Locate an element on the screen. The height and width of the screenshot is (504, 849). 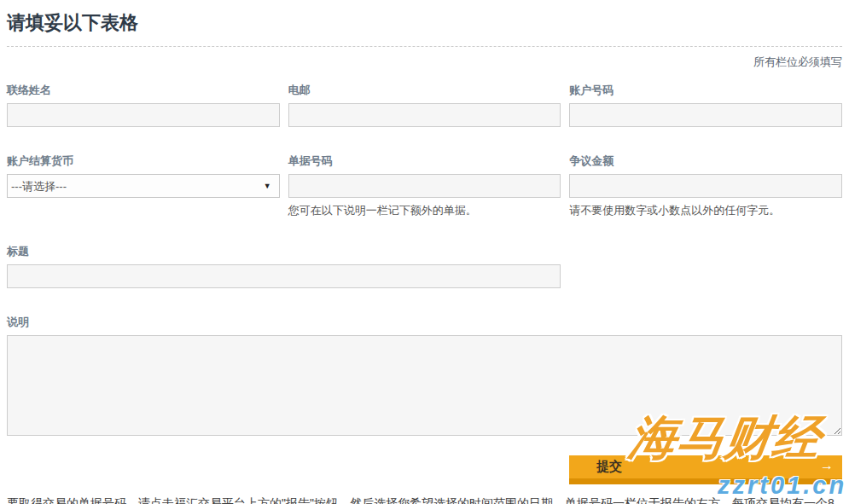
account-number-input is located at coordinates (706, 115).